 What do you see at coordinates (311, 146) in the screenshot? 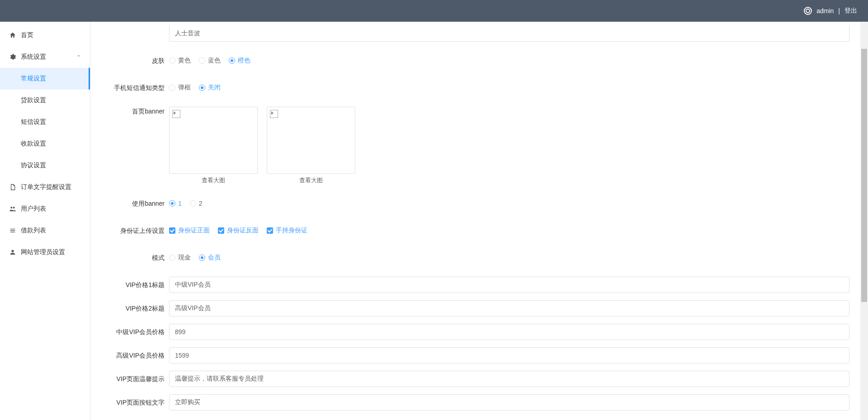
I see `banner-item-2: 查看大图` at bounding box center [311, 146].